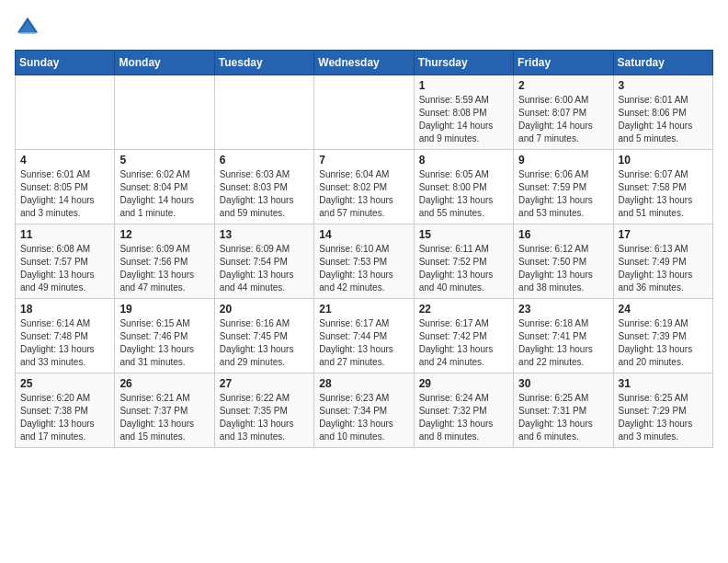 This screenshot has width=728, height=563. I want to click on calendar-cell: 11Sunrise: 6:08 AM Sunset: 7:57 PM Dayli…, so click(65, 261).